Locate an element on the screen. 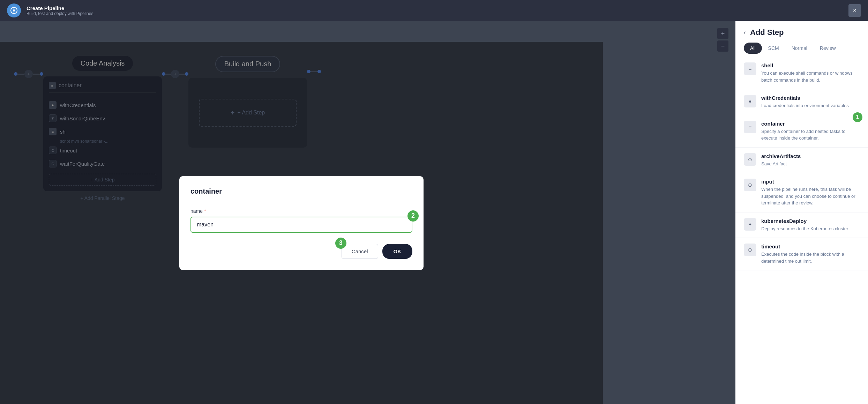 The width and height of the screenshot is (868, 404). container-content: container Specify a container to add nes… is located at coordinates (810, 131).